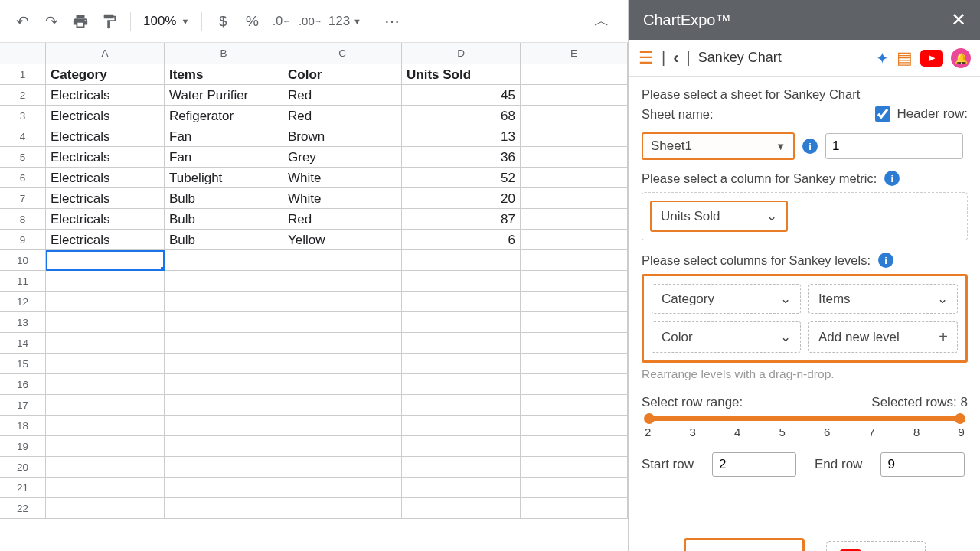 The image size is (980, 551). What do you see at coordinates (224, 136) in the screenshot?
I see `cell: Fan` at bounding box center [224, 136].